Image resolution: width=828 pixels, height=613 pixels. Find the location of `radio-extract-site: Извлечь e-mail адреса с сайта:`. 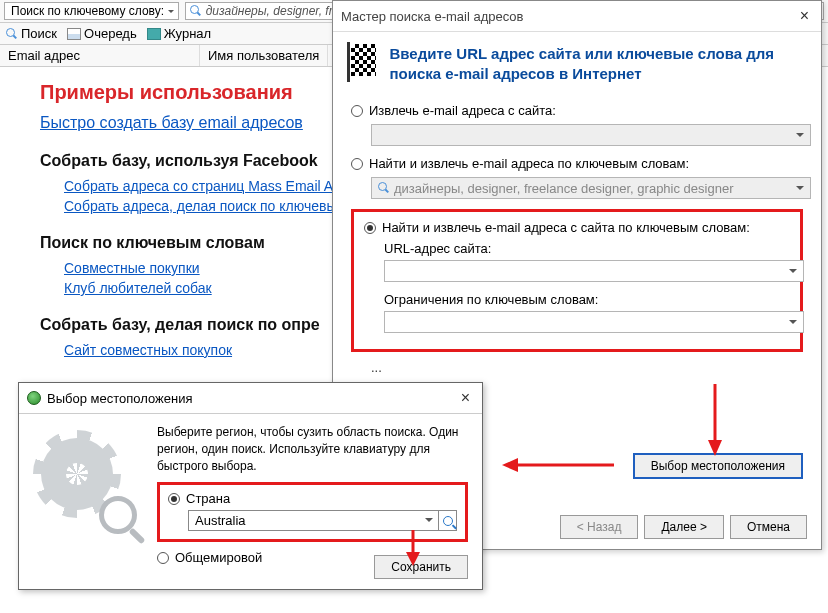

radio-extract-site: Извлечь e-mail адреса с сайта: is located at coordinates (577, 110).